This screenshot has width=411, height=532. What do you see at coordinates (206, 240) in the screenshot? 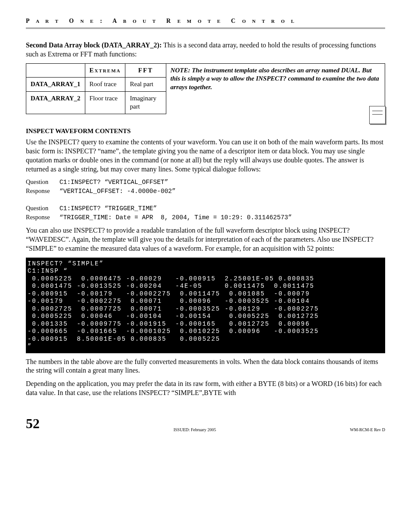
I see `paragraph-2: You can also use INSPECT? to provide a r…` at bounding box center [206, 240].